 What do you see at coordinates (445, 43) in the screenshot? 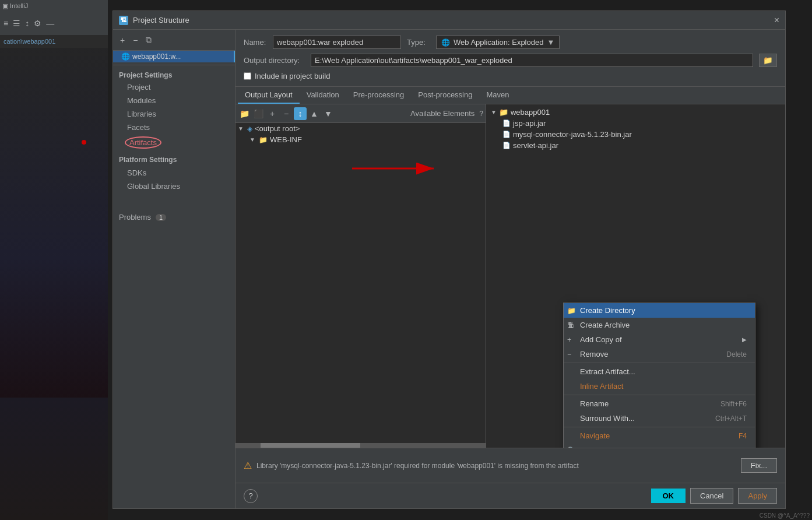
I see `type-icon: 🌐` at bounding box center [445, 43].